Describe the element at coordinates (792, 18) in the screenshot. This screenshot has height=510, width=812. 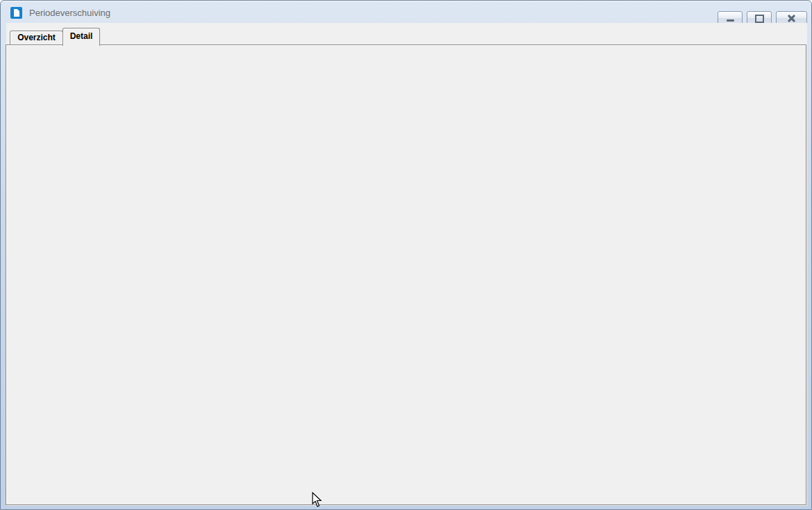
I see `close-icon` at that location.